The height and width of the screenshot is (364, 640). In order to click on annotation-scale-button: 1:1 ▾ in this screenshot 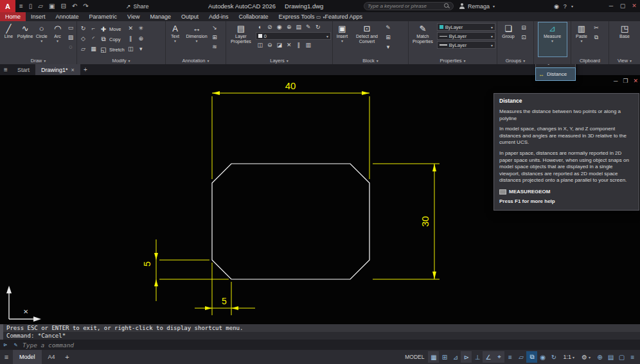, I will do `click(569, 357)`.